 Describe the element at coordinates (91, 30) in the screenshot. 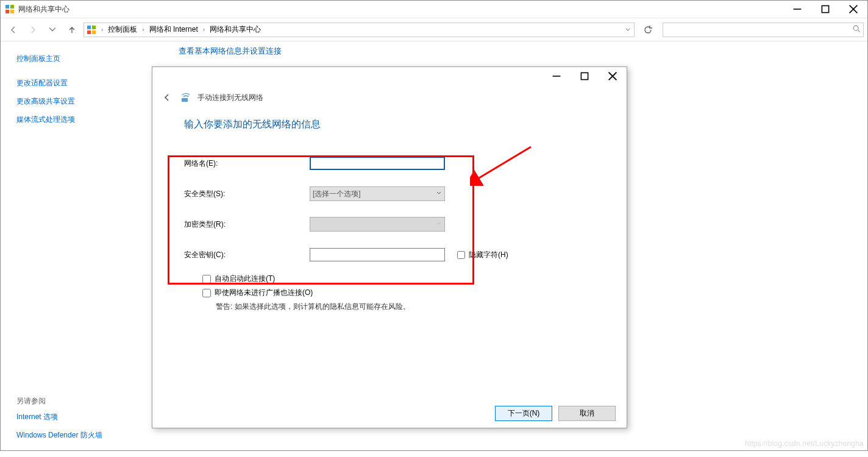

I see `breadcrumb-icon` at that location.